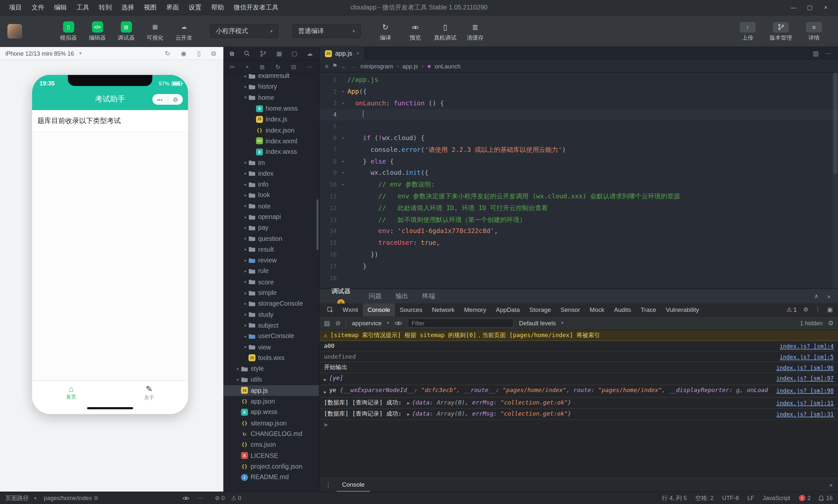 The width and height of the screenshot is (838, 504). I want to click on tree-item-review: ▸review, so click(271, 260).